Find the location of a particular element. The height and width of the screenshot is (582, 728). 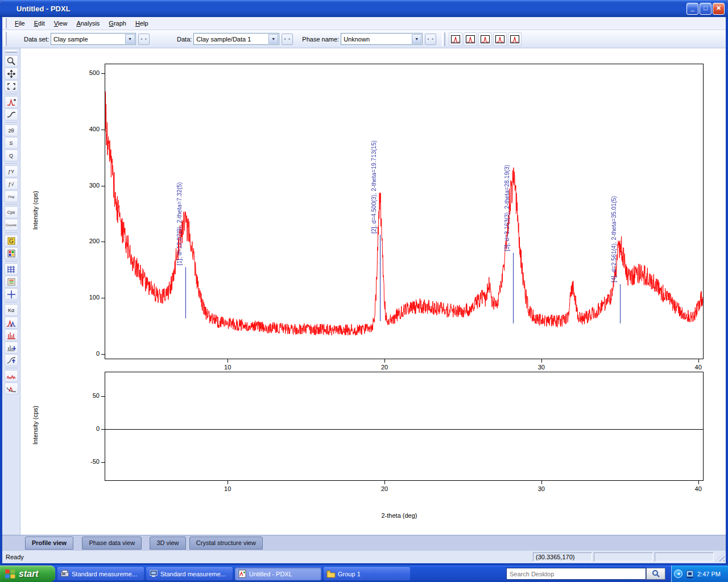

minimize-button: _ is located at coordinates (693, 9).